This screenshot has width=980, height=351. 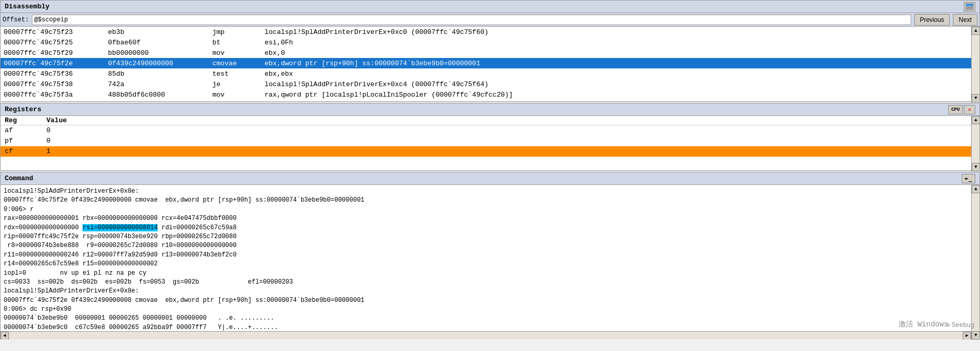 What do you see at coordinates (235, 84) in the screenshot?
I see `disasm-mnemonic: je` at bounding box center [235, 84].